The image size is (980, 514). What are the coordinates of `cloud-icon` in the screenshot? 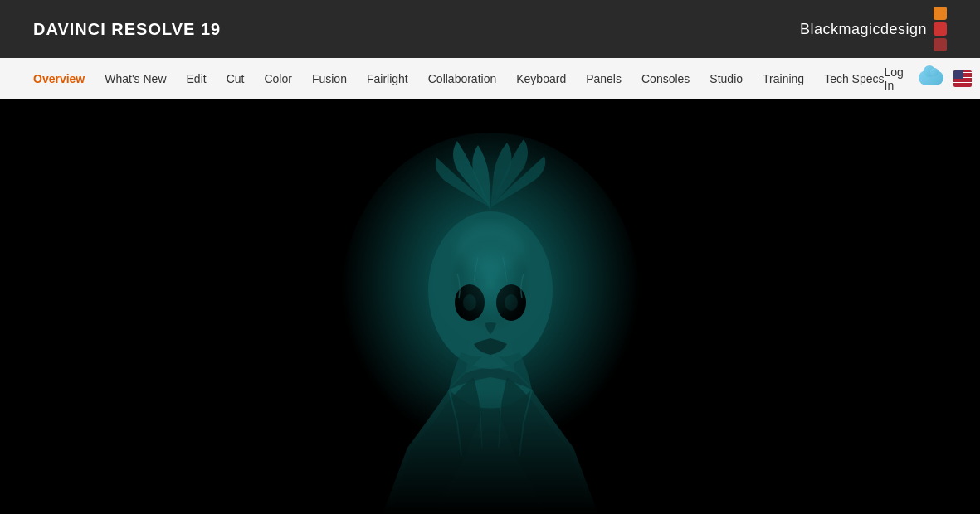 It's located at (931, 79).